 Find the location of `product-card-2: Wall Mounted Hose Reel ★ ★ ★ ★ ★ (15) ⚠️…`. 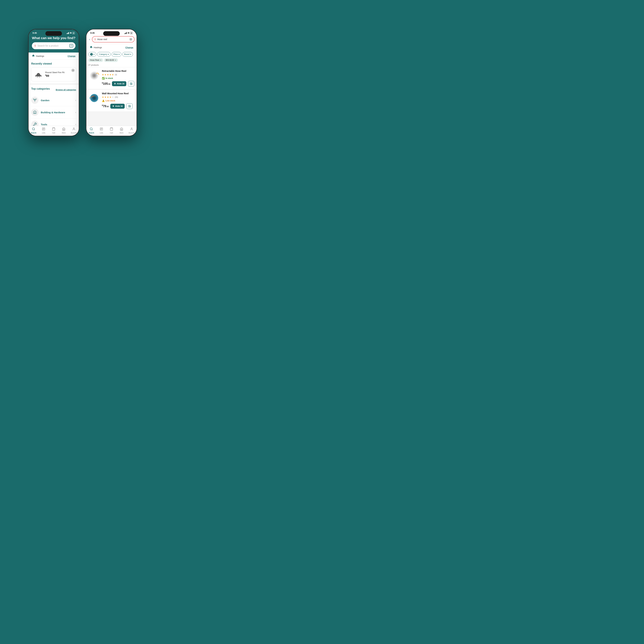

product-card-2: Wall Mounted Hose Reel ★ ★ ★ ★ ★ (15) ⚠️… is located at coordinates (111, 101).